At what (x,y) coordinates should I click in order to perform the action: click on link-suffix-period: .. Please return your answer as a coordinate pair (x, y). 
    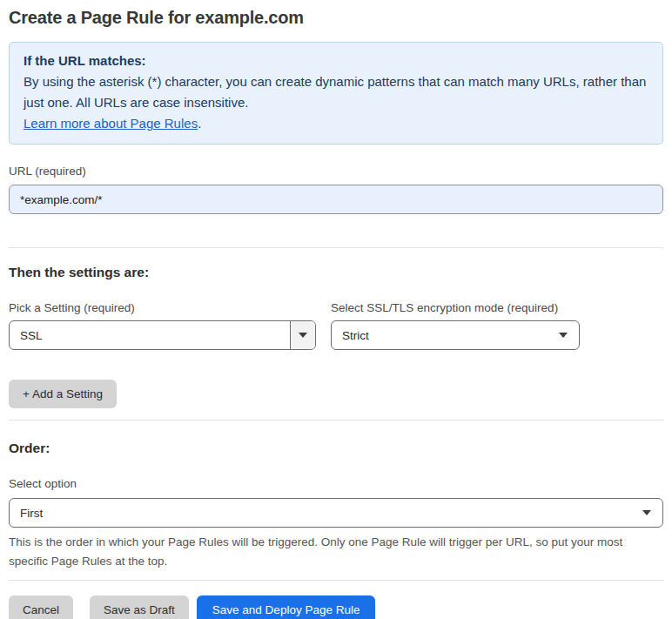
    Looking at the image, I should click on (199, 124).